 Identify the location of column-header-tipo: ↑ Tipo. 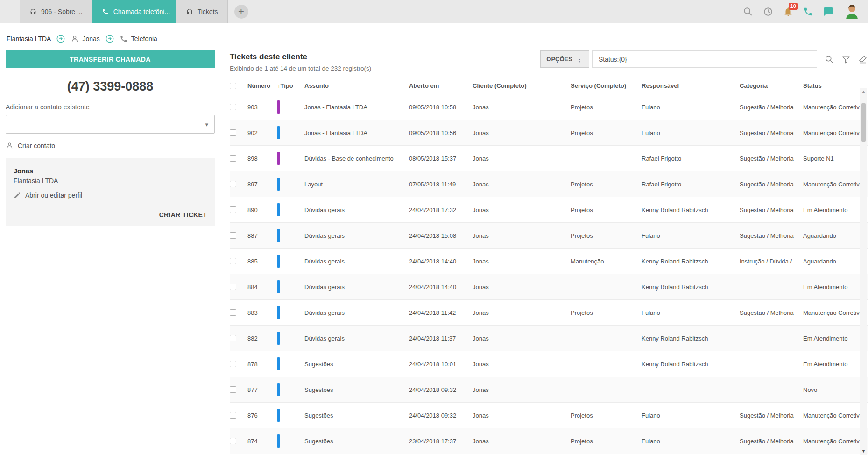
(291, 86).